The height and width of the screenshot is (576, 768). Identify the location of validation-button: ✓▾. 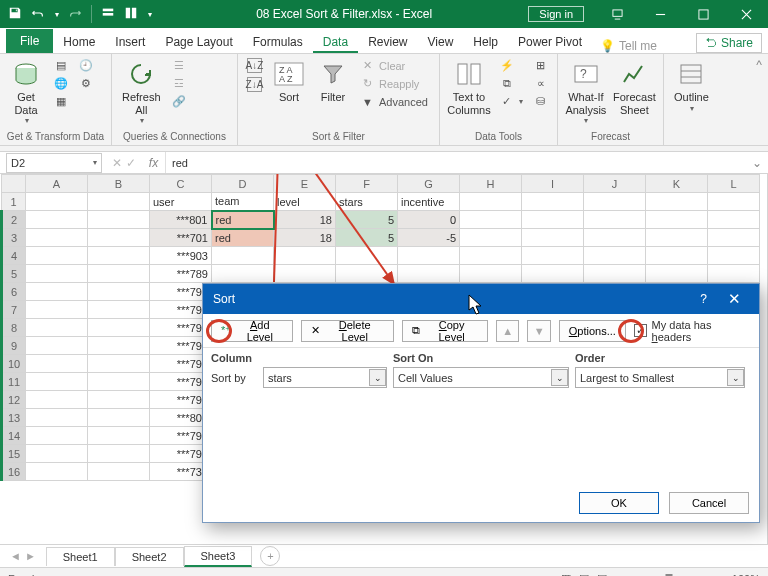
(511, 102).